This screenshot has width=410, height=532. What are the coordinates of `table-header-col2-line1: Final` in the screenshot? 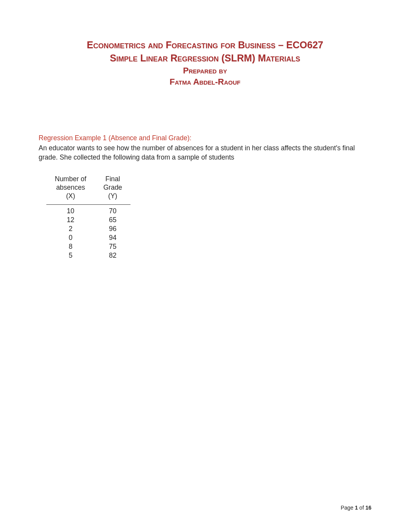 It's located at (113, 179).